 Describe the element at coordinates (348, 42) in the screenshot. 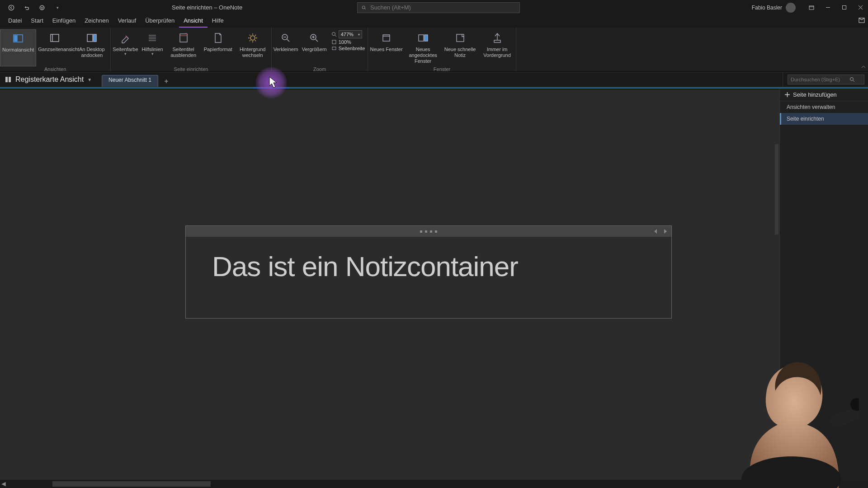

I see `zoom-100-button: 100%` at that location.